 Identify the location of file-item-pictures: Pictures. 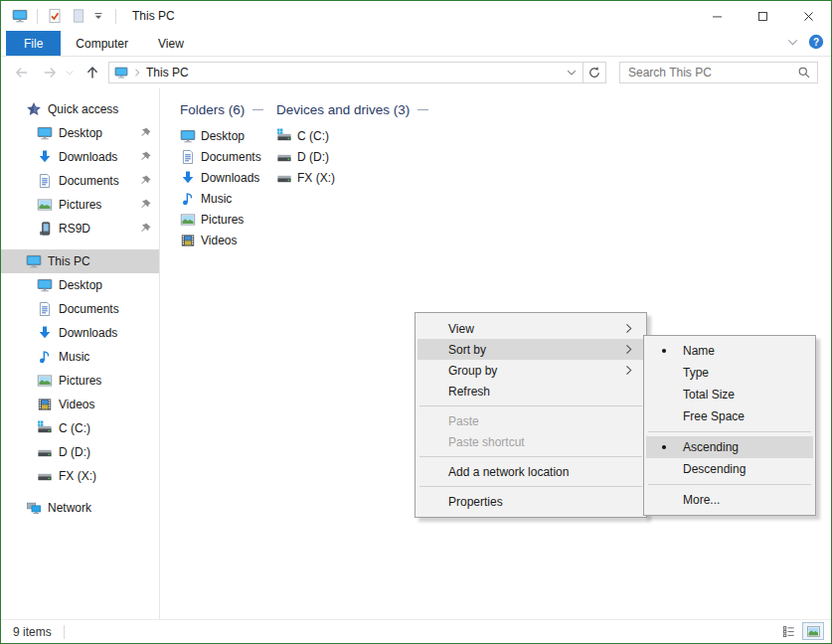
(222, 219).